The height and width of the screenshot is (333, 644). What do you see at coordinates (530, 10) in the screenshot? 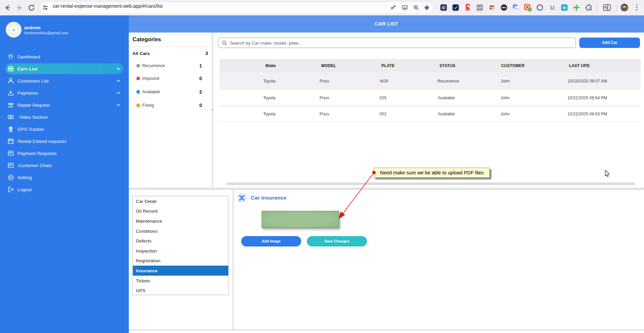
I see `svg-text: 3` at bounding box center [530, 10].